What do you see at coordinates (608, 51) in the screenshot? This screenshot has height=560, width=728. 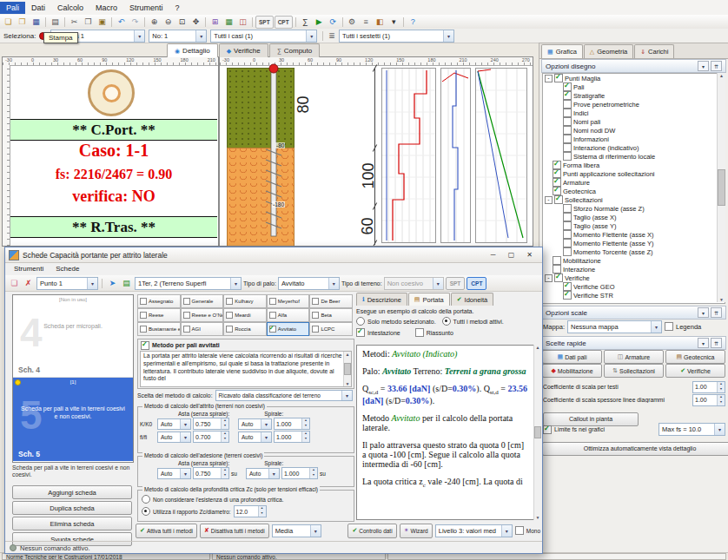 I see `sidebar-tab-geometria: △Geometria` at bounding box center [608, 51].